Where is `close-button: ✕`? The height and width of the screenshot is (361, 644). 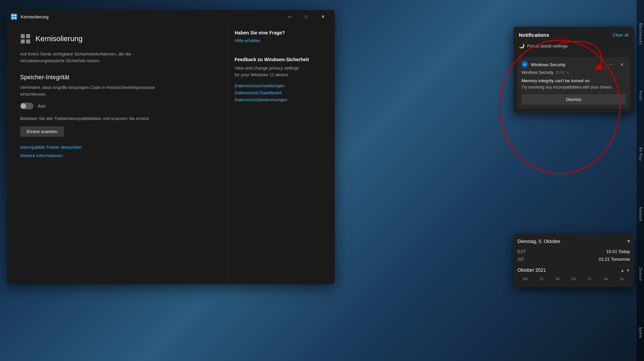 close-button: ✕ is located at coordinates (323, 17).